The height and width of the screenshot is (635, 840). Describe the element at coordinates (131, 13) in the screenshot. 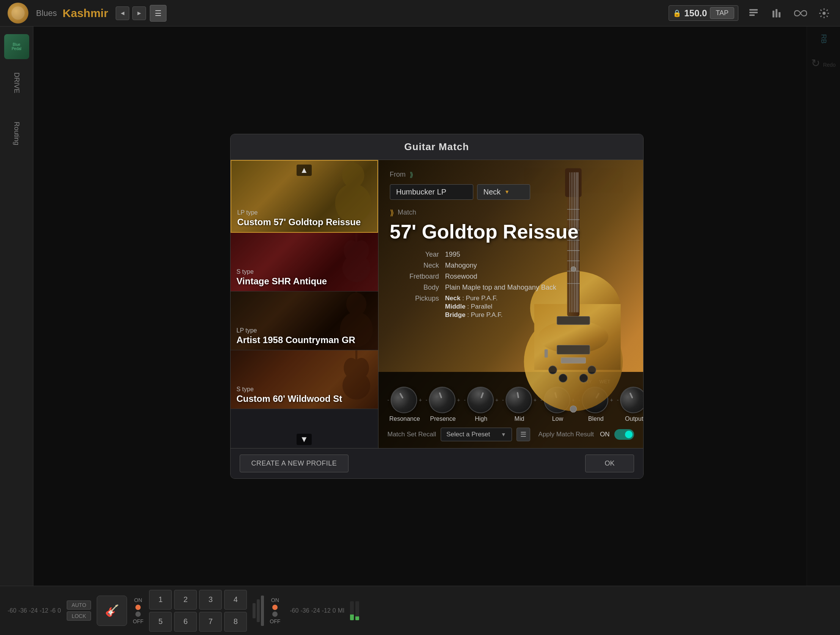

I see `preset-nav: ◄ ►` at that location.